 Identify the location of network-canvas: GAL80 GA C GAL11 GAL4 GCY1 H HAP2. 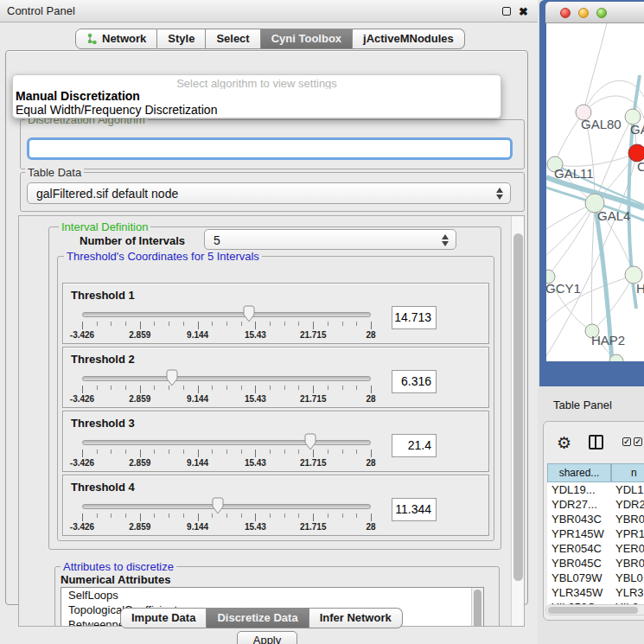
(595, 192).